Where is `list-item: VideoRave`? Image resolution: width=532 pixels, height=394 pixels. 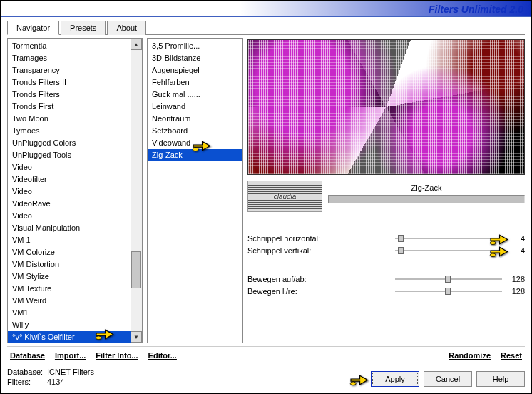 list-item: VideoRave is located at coordinates (75, 204).